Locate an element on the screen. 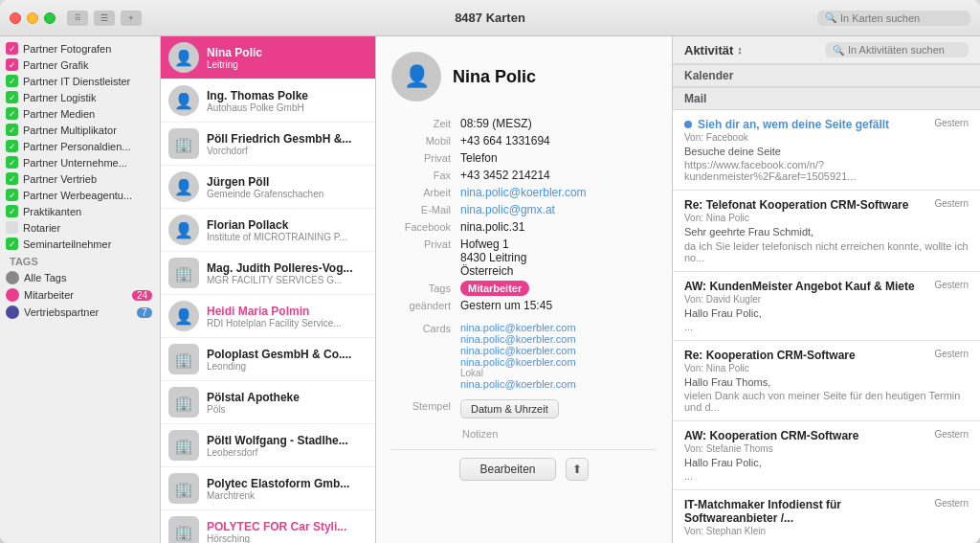 The image size is (980, 543). sidebar-item-partner-fotografen: ✓Partner Fotografen is located at coordinates (80, 48).